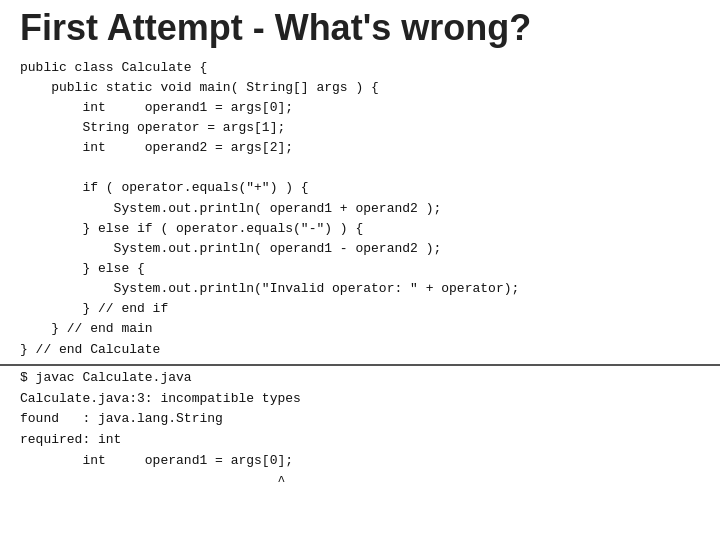 The width and height of the screenshot is (720, 540). What do you see at coordinates (360, 365) in the screenshot?
I see `divider` at bounding box center [360, 365].